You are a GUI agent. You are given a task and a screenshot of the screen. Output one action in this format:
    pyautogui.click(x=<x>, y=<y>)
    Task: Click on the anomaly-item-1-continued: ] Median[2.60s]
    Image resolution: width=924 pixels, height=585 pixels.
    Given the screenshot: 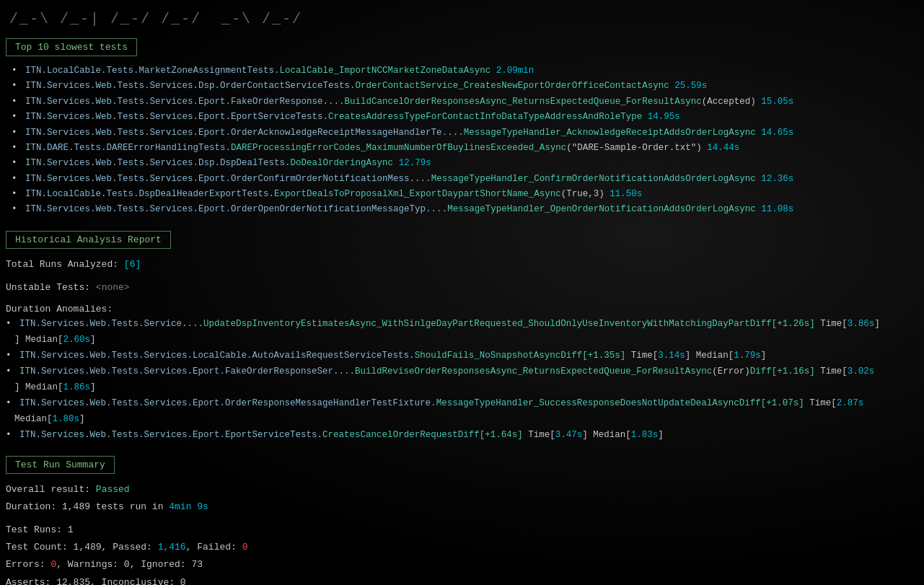 What is the action you would take?
    pyautogui.click(x=462, y=340)
    